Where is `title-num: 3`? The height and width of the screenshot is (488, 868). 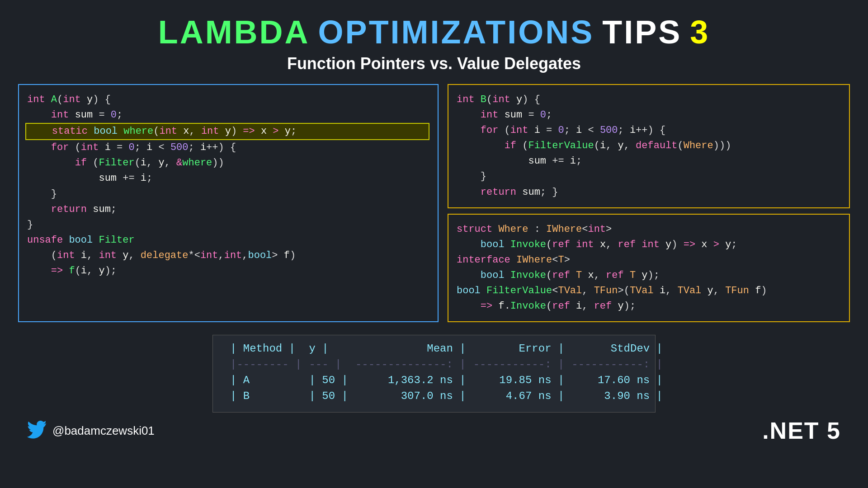
title-num: 3 is located at coordinates (700, 32).